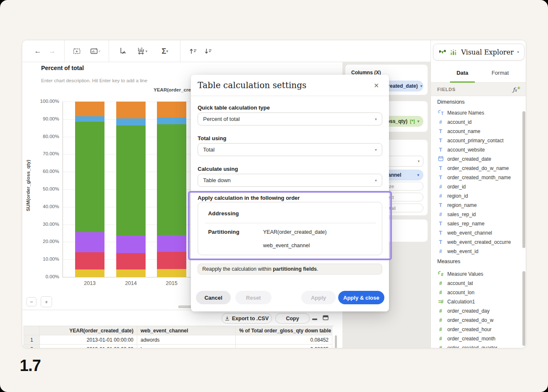 The image size is (548, 392). What do you see at coordinates (474, 251) in the screenshot?
I see `field-item: #web_event_id` at bounding box center [474, 251].